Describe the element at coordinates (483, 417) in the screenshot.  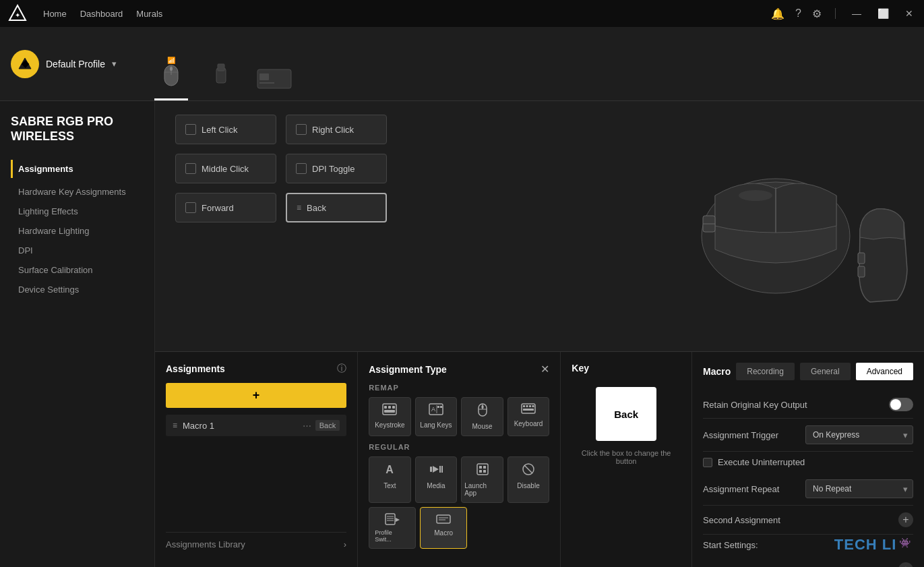
I see `type-mouse-button: Mouse` at that location.